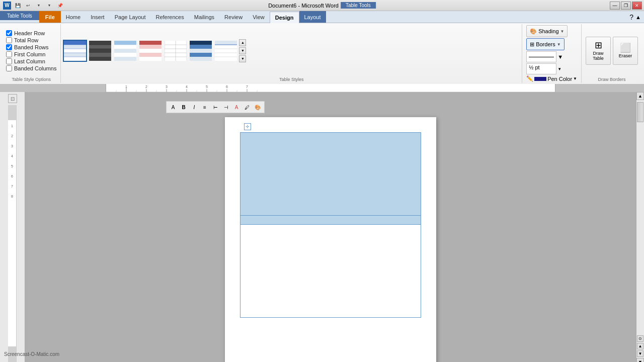 The width and height of the screenshot is (644, 362). Describe the element at coordinates (640, 112) in the screenshot. I see `scroll-thumb` at that location.